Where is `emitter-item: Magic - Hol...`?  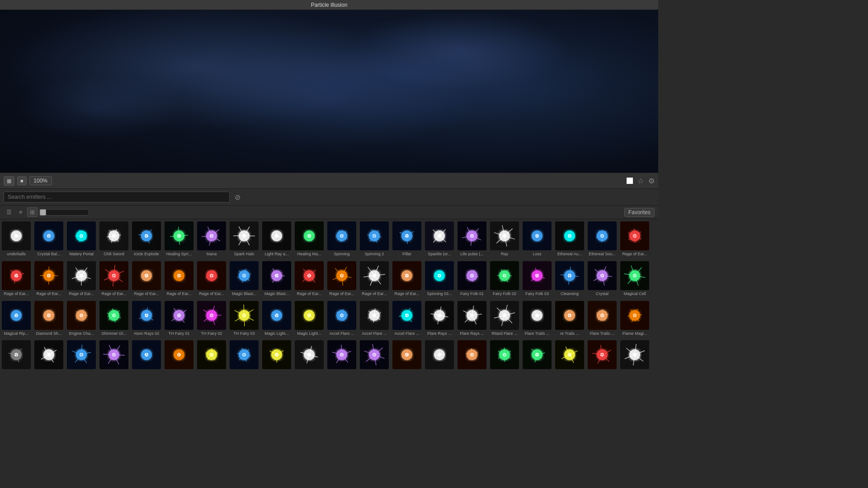 emitter-item: Magic - Hol... is located at coordinates (309, 354).